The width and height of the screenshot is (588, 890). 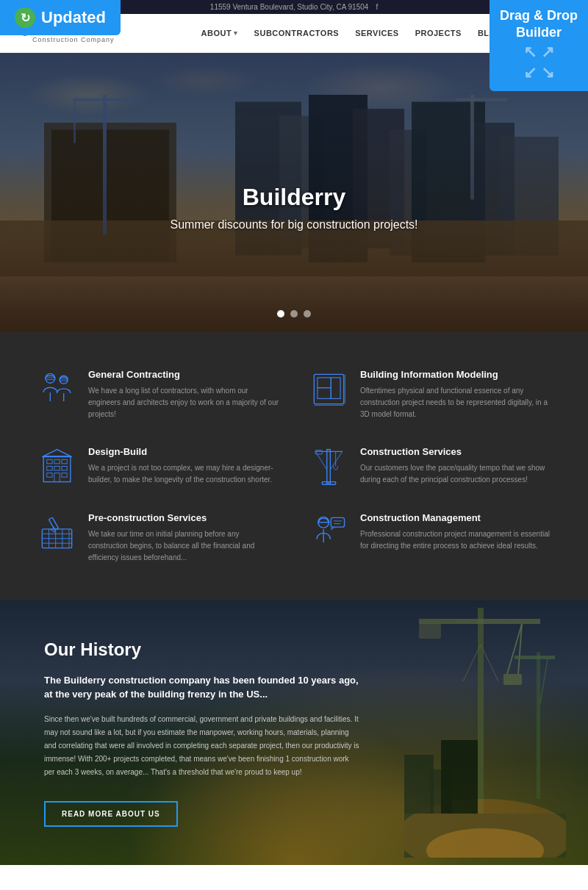 I want to click on service-item-construction: Construction Services Our customers love…, so click(x=430, y=466).